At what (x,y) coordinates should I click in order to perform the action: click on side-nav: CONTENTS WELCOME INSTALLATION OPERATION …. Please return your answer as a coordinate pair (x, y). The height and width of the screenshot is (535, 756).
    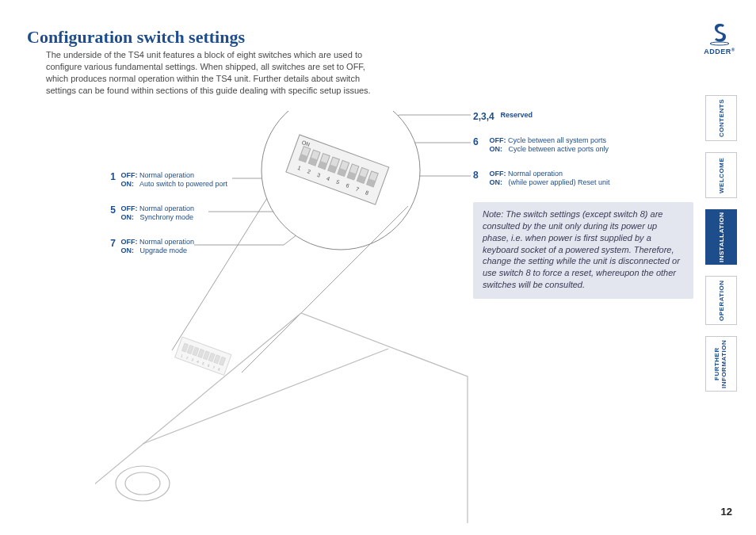
    Looking at the image, I should click on (721, 249).